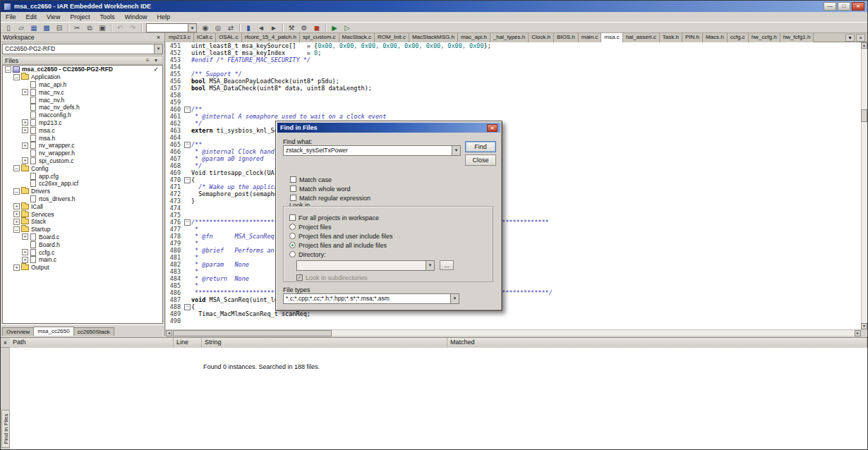 Image resolution: width=868 pixels, height=450 pixels. I want to click on files-sort-icon: ≡, so click(147, 61).